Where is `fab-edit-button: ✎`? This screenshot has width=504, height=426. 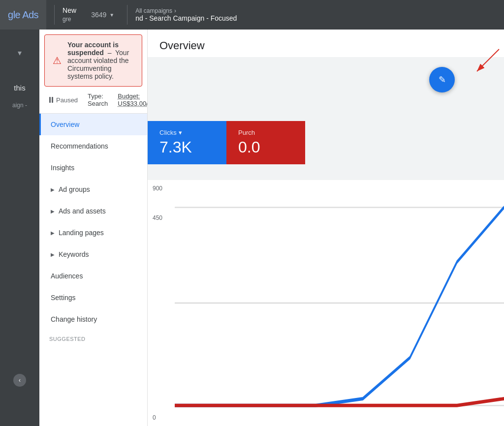 fab-edit-button: ✎ is located at coordinates (442, 80).